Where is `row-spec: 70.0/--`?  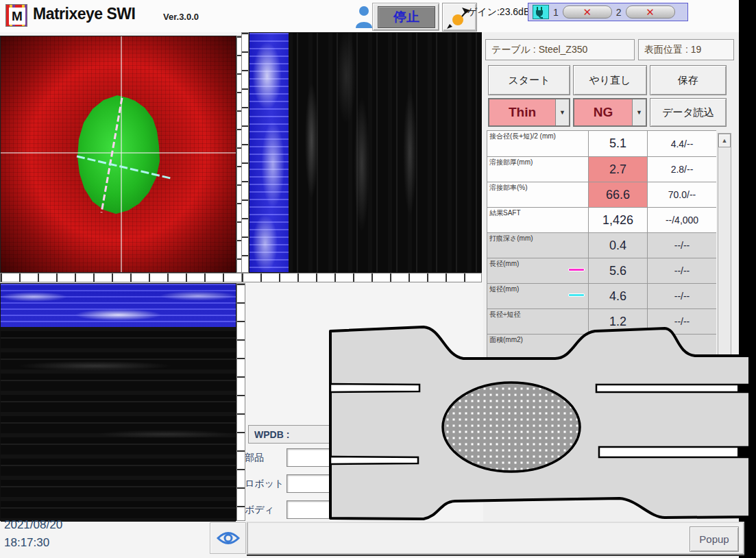 row-spec: 70.0/-- is located at coordinates (682, 195).